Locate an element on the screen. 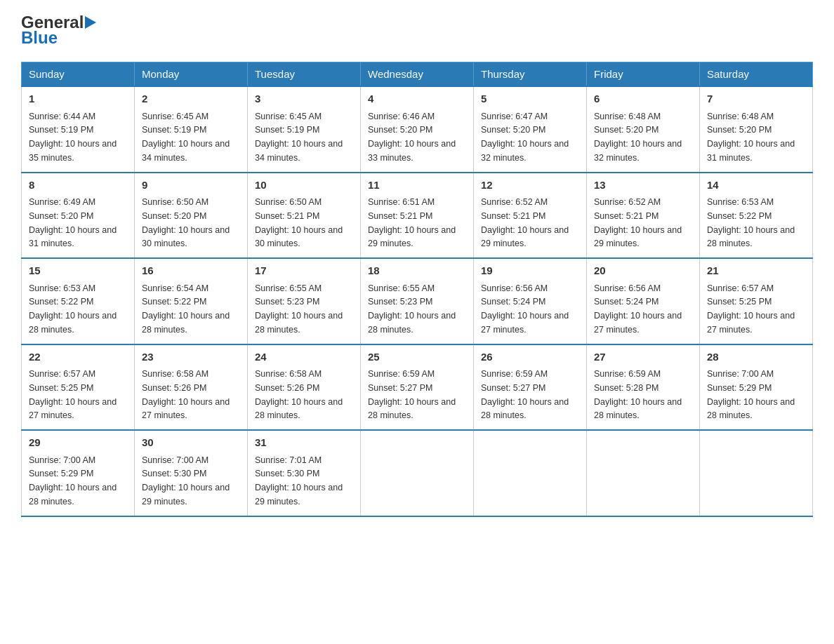  day-number: 10 is located at coordinates (304, 185).